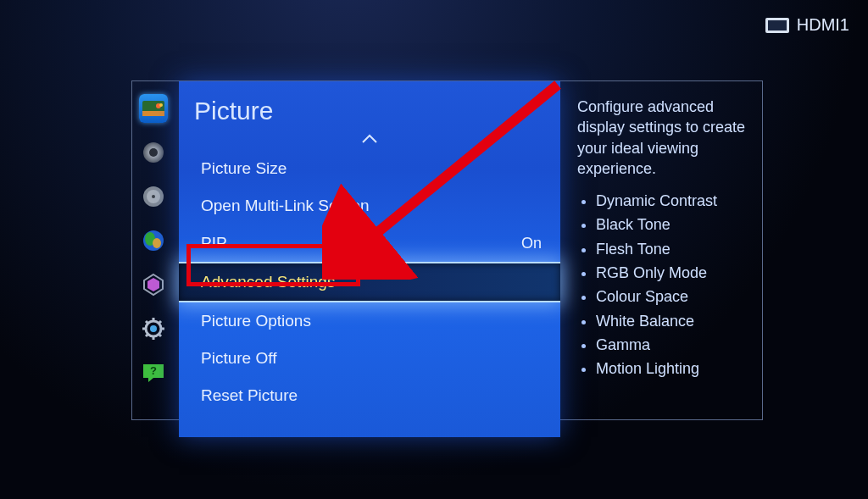 The height and width of the screenshot is (499, 868). I want to click on sound-icon, so click(153, 152).